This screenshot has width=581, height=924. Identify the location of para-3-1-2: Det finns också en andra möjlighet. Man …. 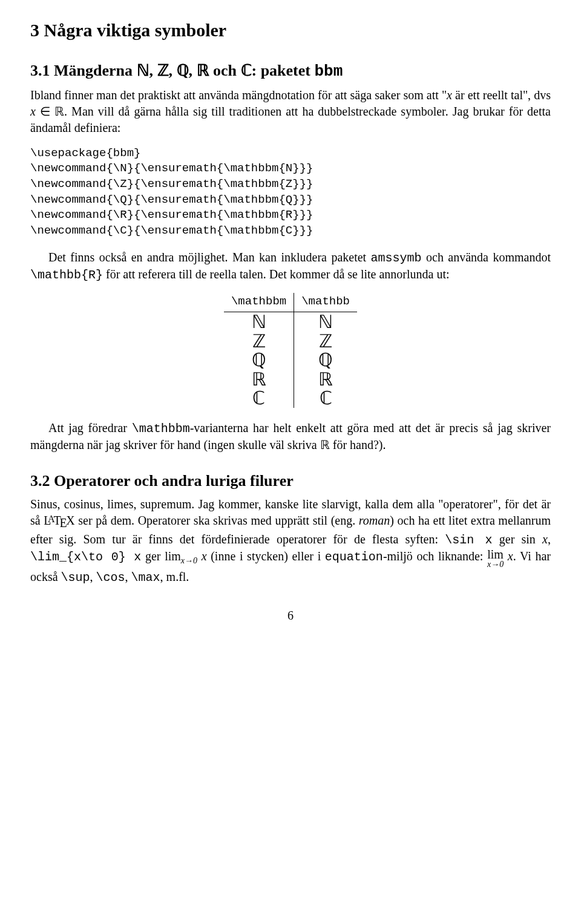
(290, 266).